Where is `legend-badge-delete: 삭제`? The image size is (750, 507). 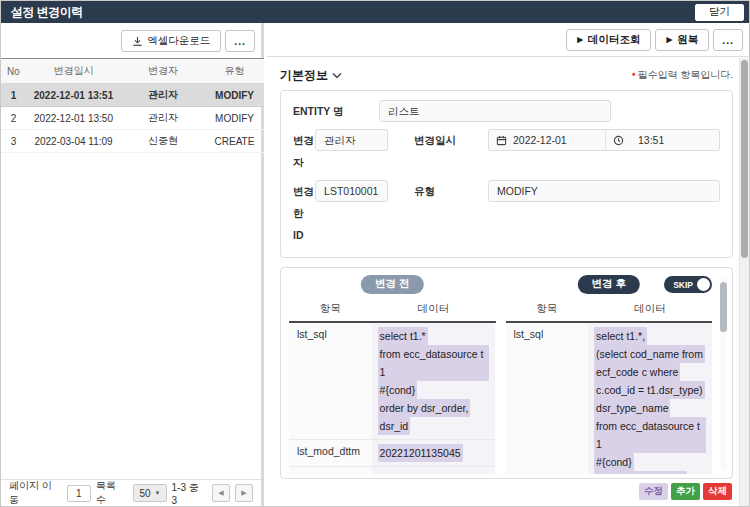
legend-badge-delete: 삭제 is located at coordinates (718, 492).